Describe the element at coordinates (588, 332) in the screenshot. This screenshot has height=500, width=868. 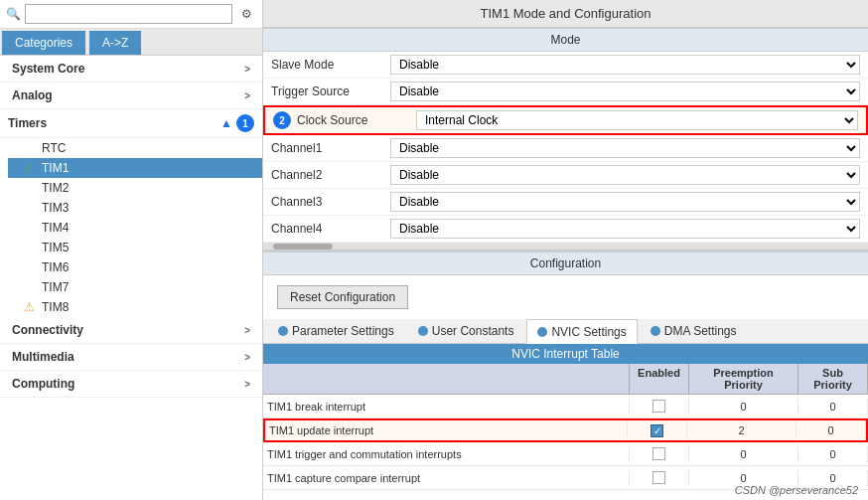
I see `tab-nvic-label: NVIC Settings` at that location.